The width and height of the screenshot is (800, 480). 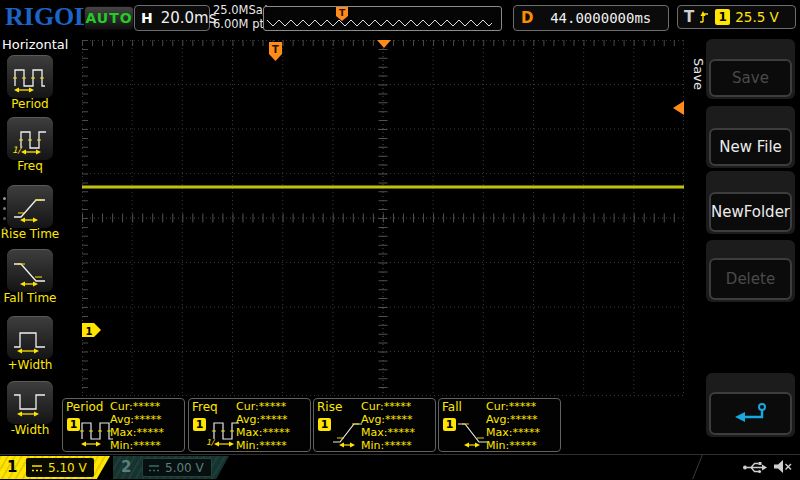 I want to click on measure-item-rise-time, so click(x=30, y=206).